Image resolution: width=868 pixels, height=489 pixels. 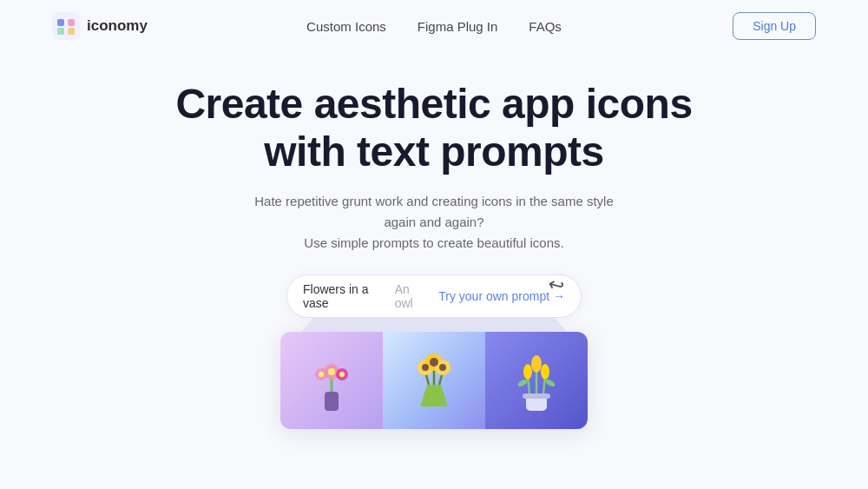 I want to click on logo-text: iconomy, so click(x=117, y=26).